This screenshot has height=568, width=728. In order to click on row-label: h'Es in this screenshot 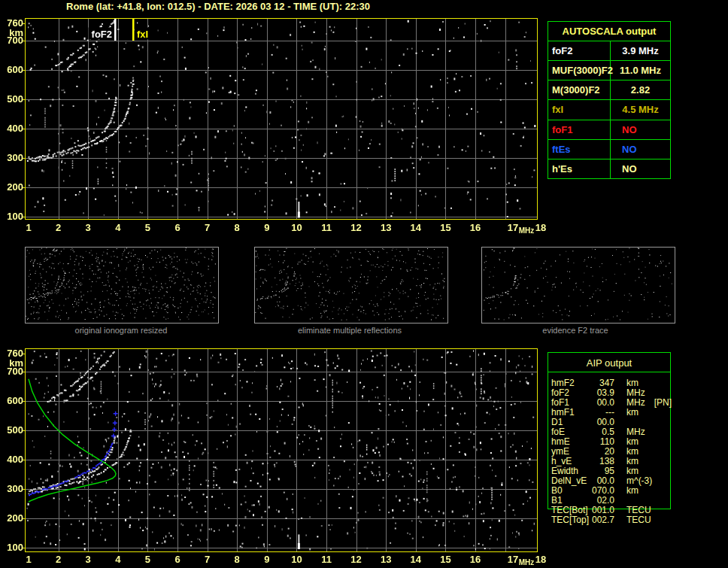, I will do `click(579, 169)`.